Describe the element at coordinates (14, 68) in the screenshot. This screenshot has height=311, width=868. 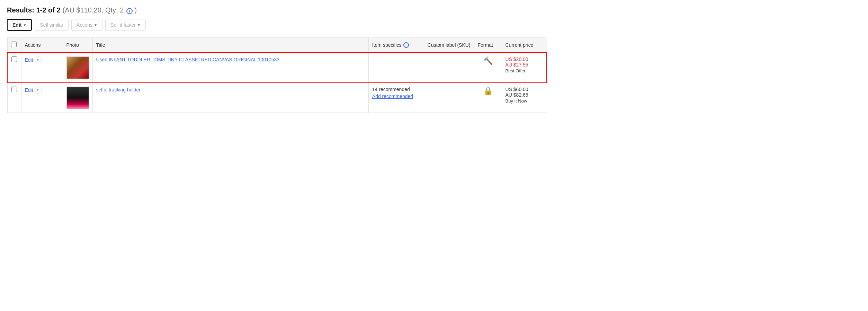
I see `row1-checkbox-cell` at that location.